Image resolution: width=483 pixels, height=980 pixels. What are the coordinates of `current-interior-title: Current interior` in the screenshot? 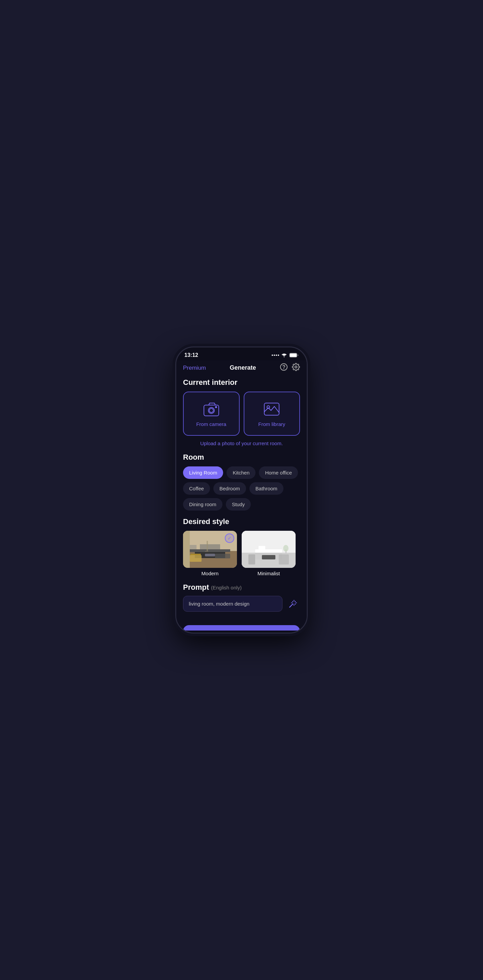 It's located at (241, 383).